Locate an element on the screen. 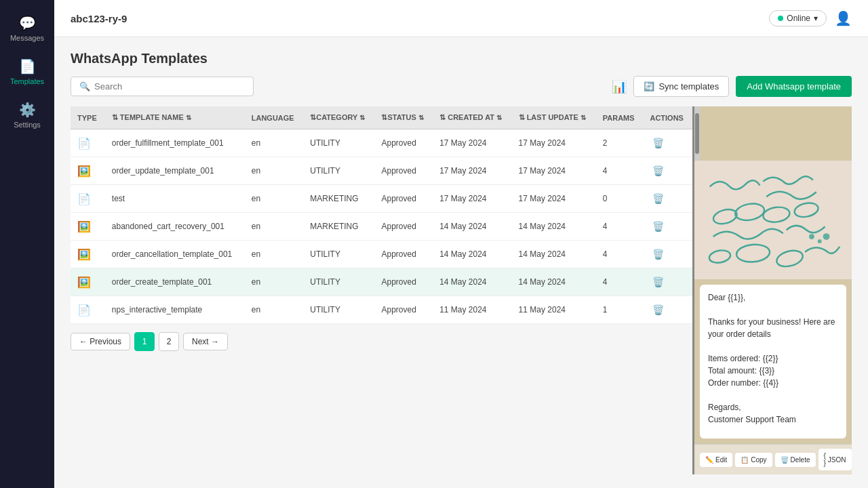 This screenshot has height=488, width=868. online-status-badge: Online ▾ is located at coordinates (797, 18).